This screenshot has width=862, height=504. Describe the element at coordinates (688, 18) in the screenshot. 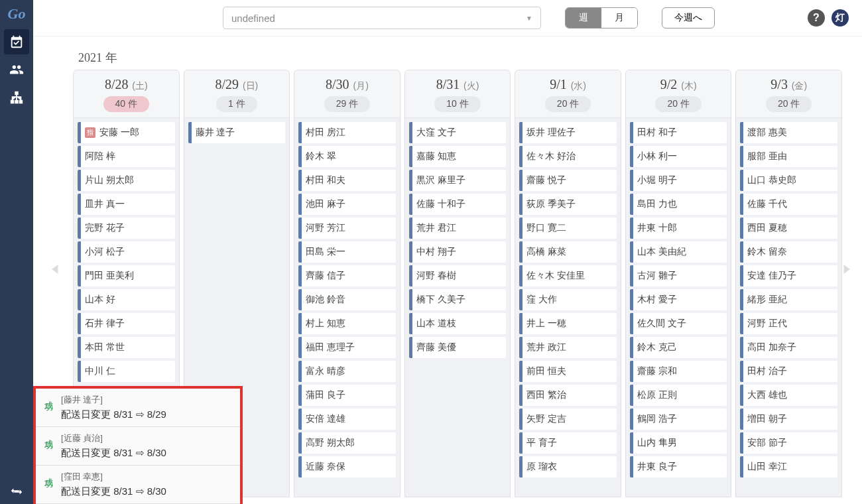

I see `today-button: 今週へ` at that location.